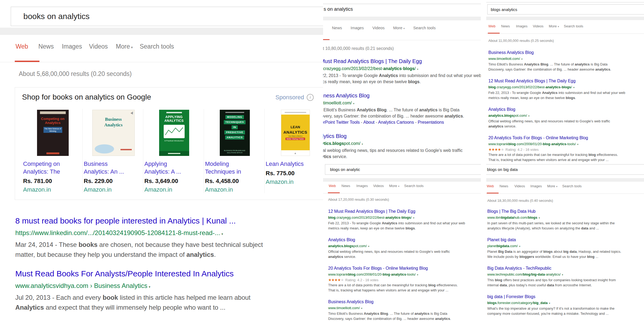  Describe the element at coordinates (402, 144) in the screenshot. I see `result-url: analytics.blogspot.com/▾` at that location.